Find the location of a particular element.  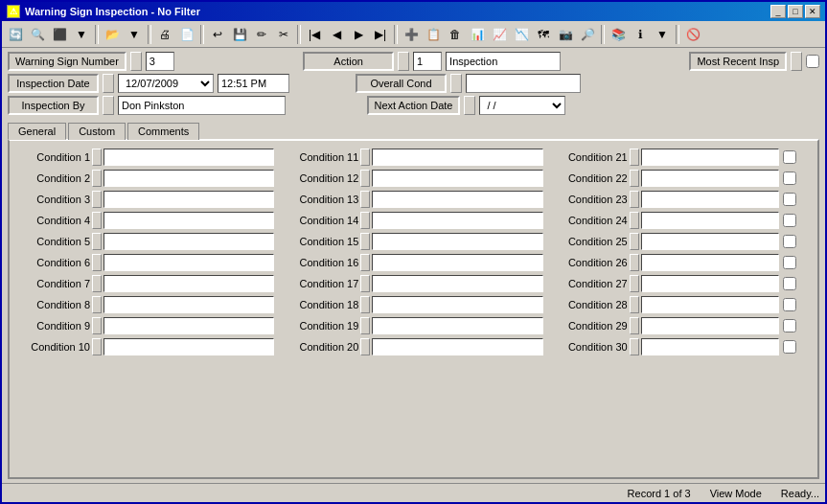

condition-label-18: Condition 18 is located at coordinates (321, 305).